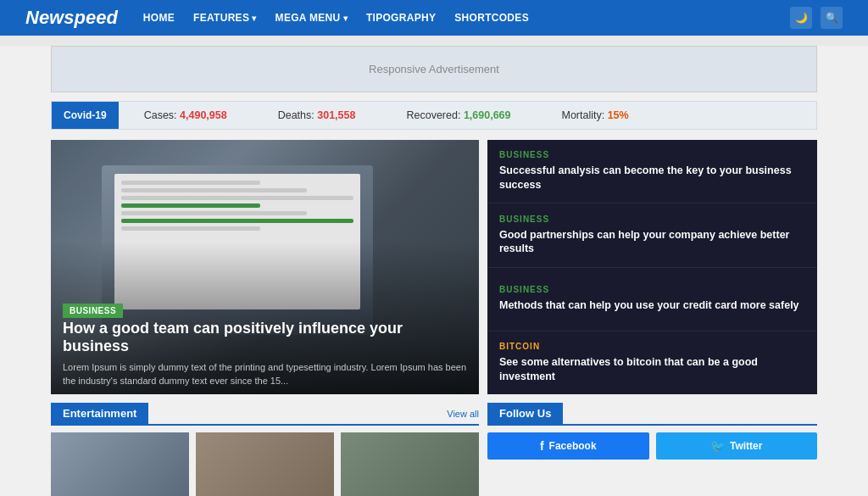  Describe the element at coordinates (225, 18) in the screenshot. I see `nav-features: FEATURES` at that location.